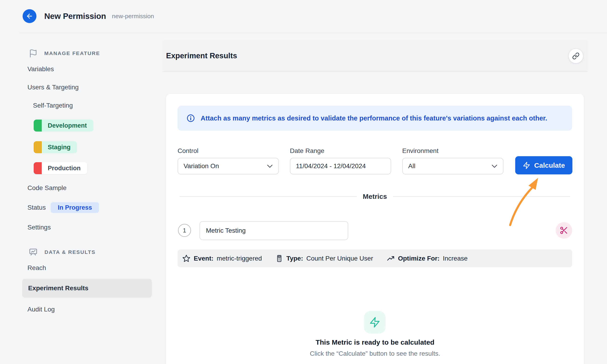 The height and width of the screenshot is (364, 607). What do you see at coordinates (41, 309) in the screenshot?
I see `sidebar-item-audit-log: Audit Log` at bounding box center [41, 309].